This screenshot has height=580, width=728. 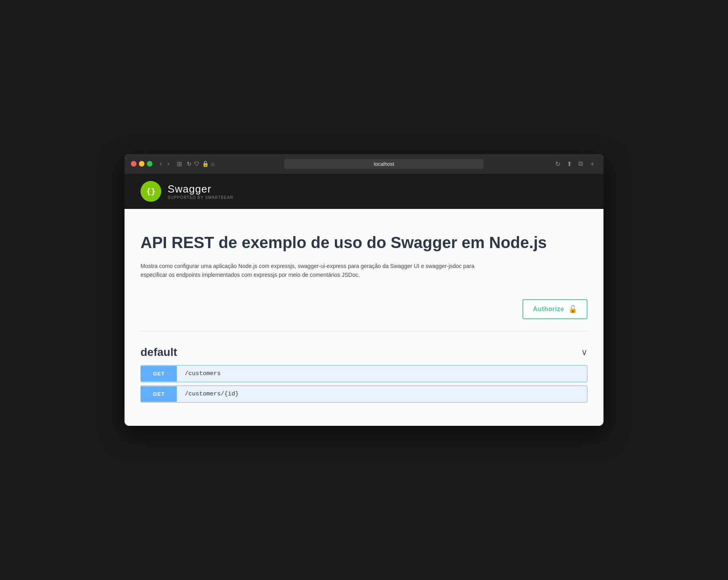 What do you see at coordinates (142, 164) in the screenshot?
I see `minimize-window-button` at bounding box center [142, 164].